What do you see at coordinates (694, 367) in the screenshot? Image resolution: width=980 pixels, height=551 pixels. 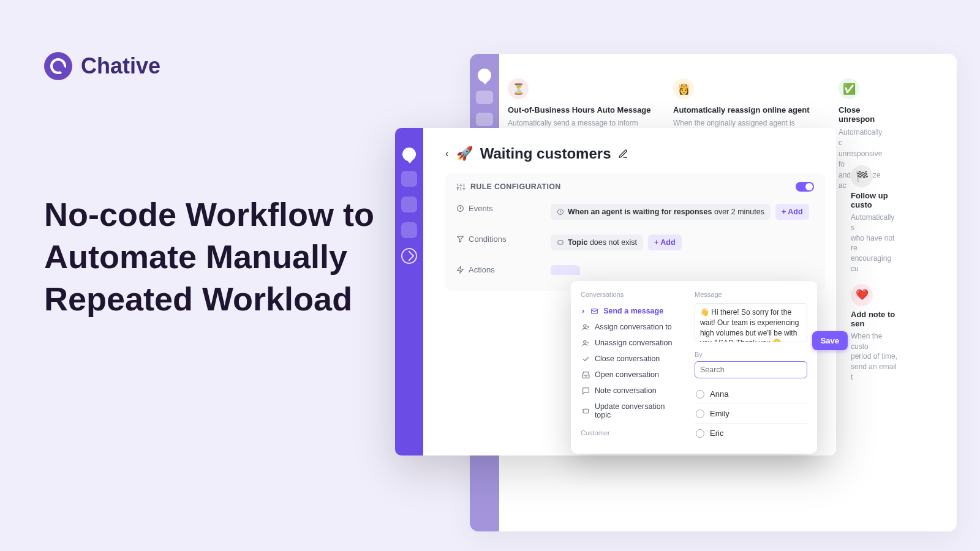 I see `actions-popover: Conversations Send a message Assign conv…` at bounding box center [694, 367].